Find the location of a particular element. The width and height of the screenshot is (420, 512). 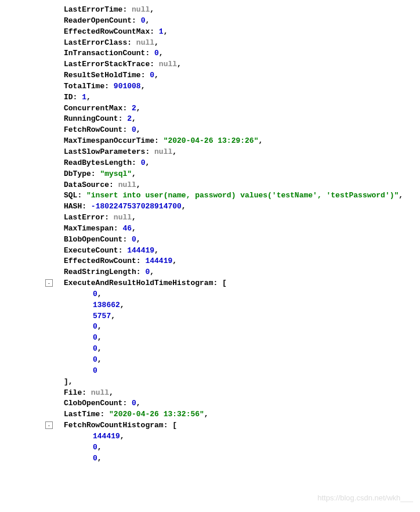

property-value: "2020-04-26 13:29:26" is located at coordinates (211, 140).